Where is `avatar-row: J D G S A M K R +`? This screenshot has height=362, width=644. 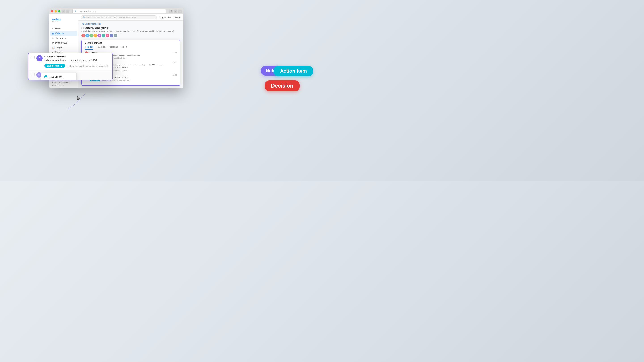 avatar-row: J D G S A M K R + is located at coordinates (131, 35).